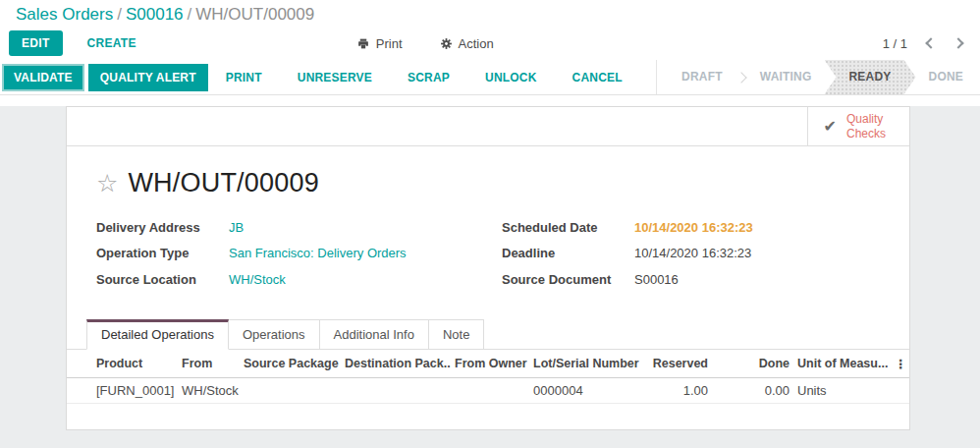 Image resolution: width=980 pixels, height=448 pixels. I want to click on field-value-source-document: S00016, so click(656, 280).